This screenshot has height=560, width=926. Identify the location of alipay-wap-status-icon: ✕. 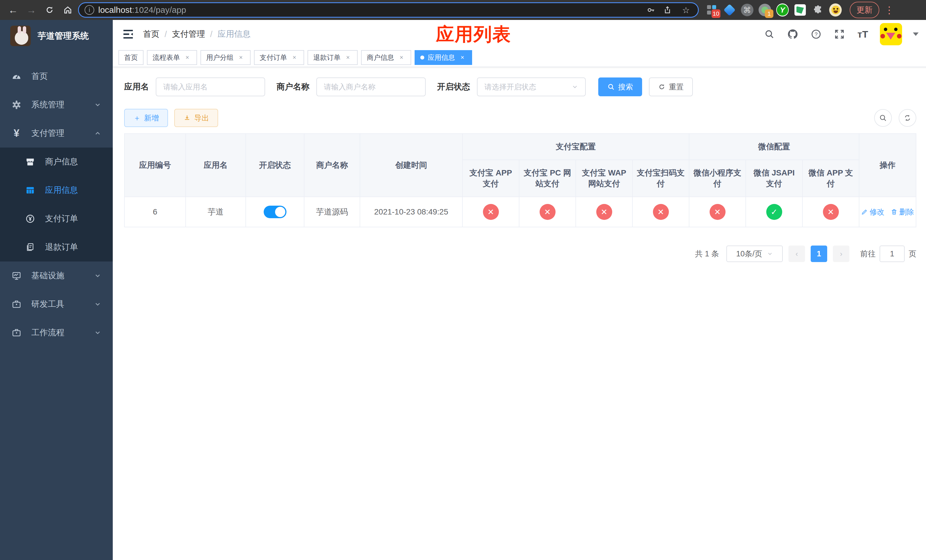
(604, 212).